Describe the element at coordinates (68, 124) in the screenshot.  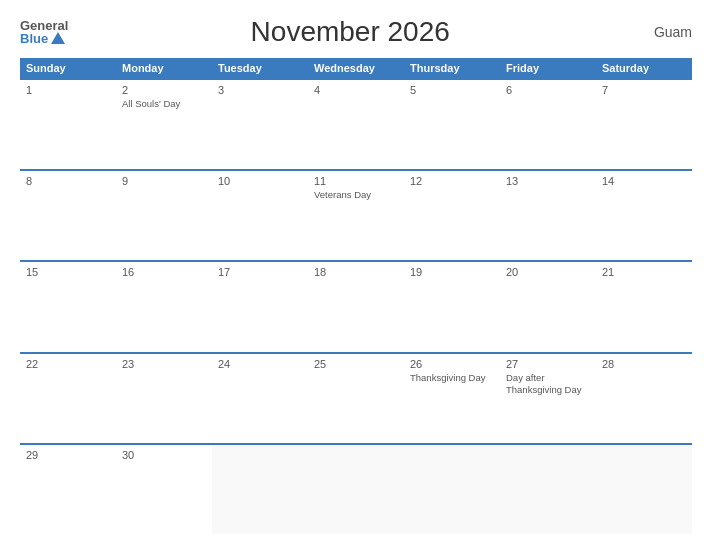
I see `day-cell: 1` at that location.